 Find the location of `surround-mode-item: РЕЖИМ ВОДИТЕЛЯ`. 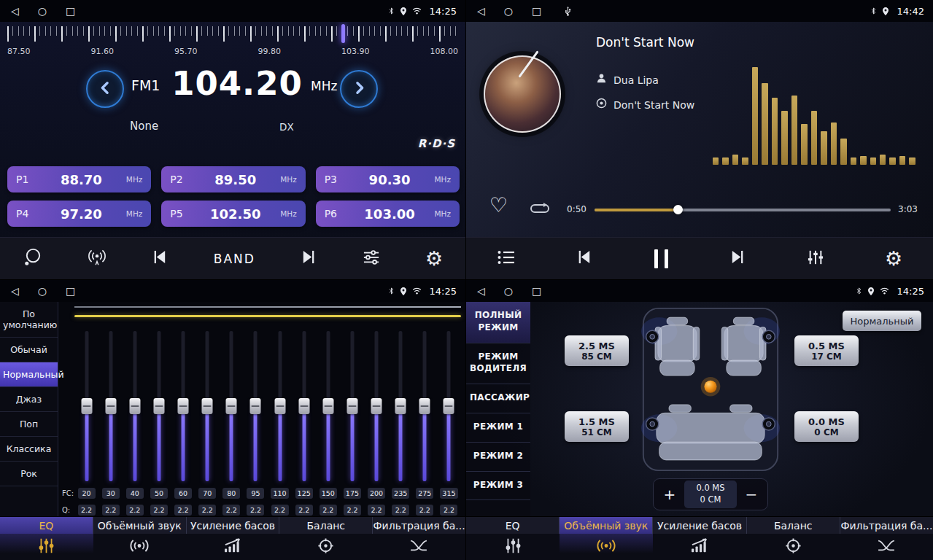

surround-mode-item: РЕЖИМ ВОДИТЕЛЯ is located at coordinates (498, 365).